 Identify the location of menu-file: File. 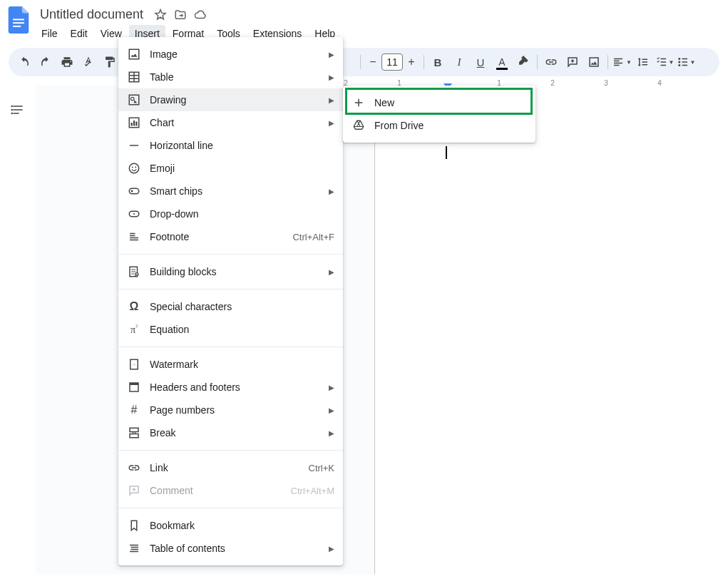
(50, 34).